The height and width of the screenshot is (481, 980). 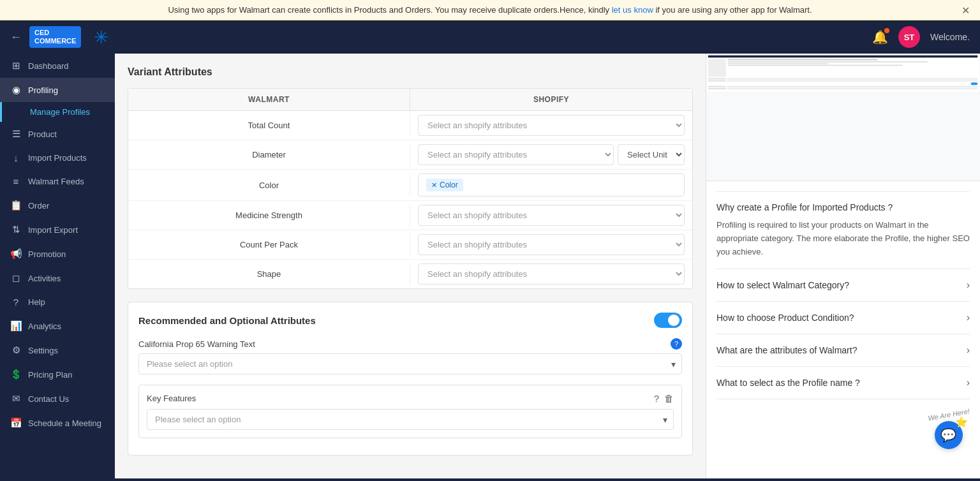 I want to click on col-walmart-header: WALMART, so click(x=269, y=100).